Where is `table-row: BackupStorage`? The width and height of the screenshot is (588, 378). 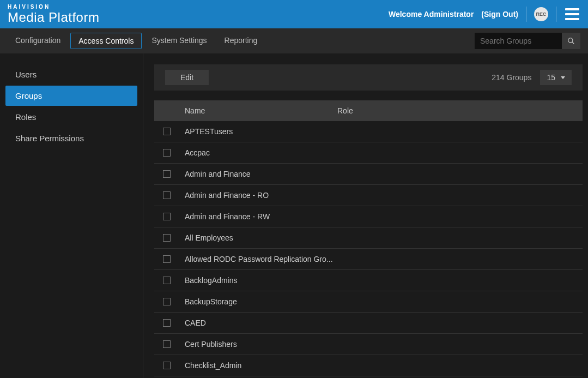 table-row: BackupStorage is located at coordinates (368, 302).